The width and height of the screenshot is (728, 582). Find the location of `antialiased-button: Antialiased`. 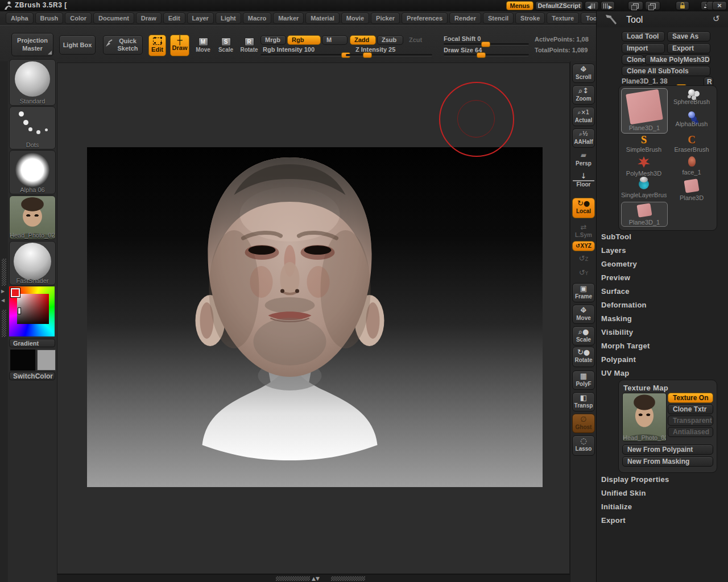

antialiased-button: Antialiased is located at coordinates (690, 432).